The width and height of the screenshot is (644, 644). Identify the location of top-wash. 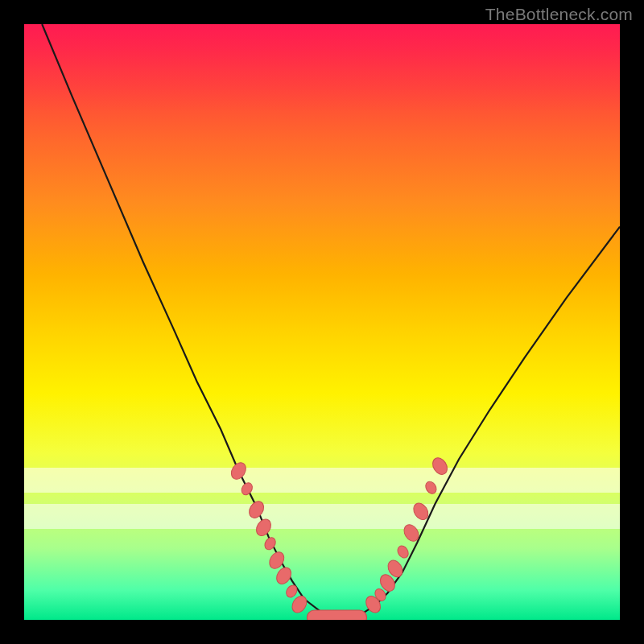
(322, 68).